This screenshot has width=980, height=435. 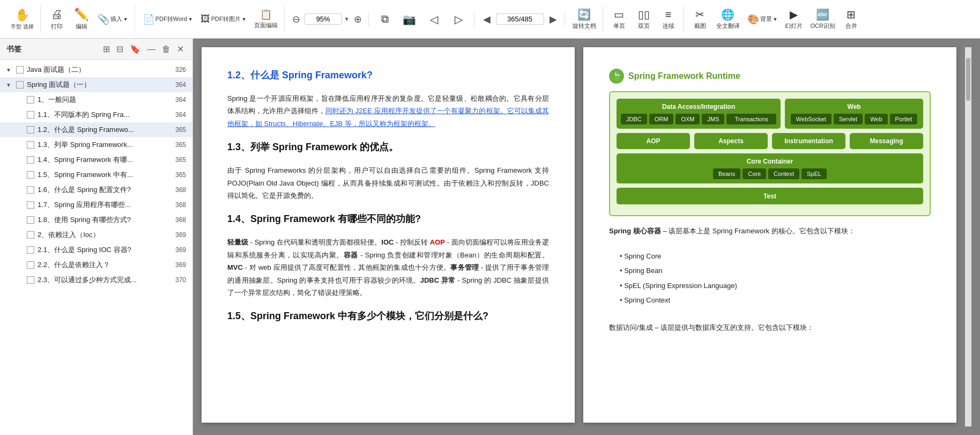 I want to click on prev-page-button: ◀, so click(x=487, y=19).